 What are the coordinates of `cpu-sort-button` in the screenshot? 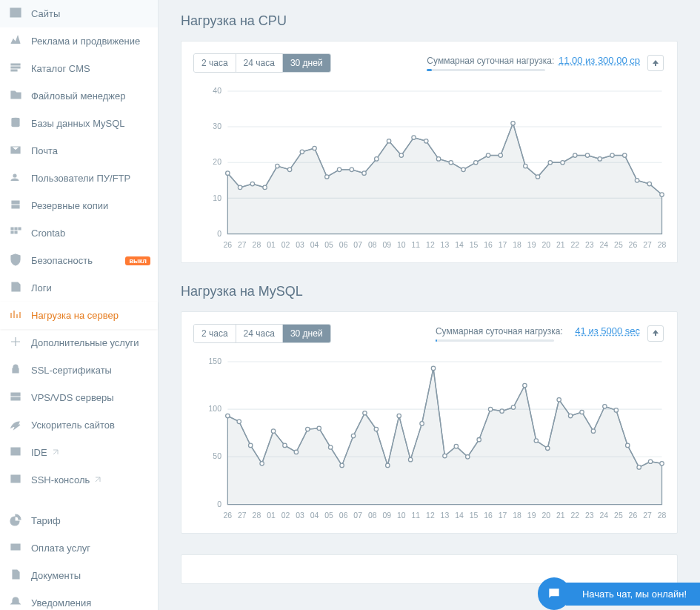 It's located at (656, 63).